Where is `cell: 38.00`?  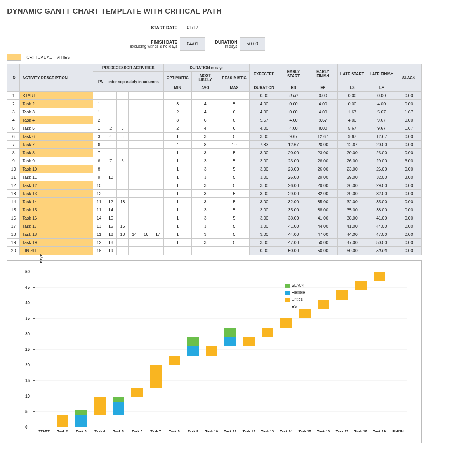 cell: 38.00 is located at coordinates (382, 210).